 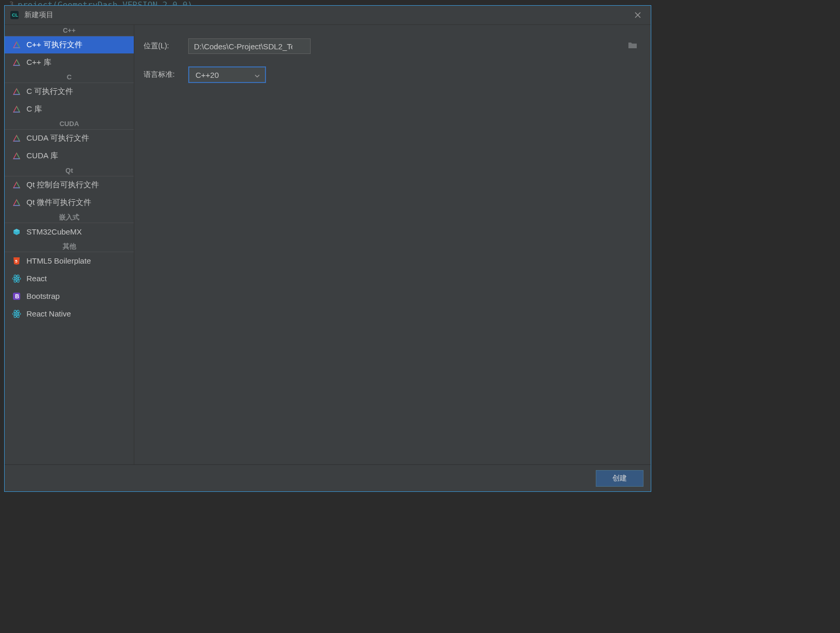 What do you see at coordinates (58, 138) in the screenshot?
I see `sidebar-item-label: CUDA 可执行文件` at bounding box center [58, 138].